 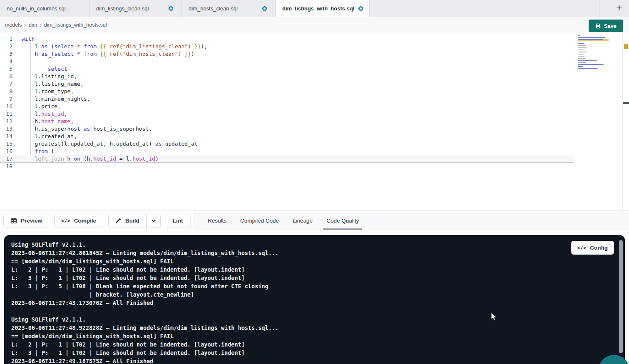 What do you see at coordinates (315, 144) in the screenshot?
I see `code-line: 15 greatest(l.updated_at, h.updated_at) …` at bounding box center [315, 144].